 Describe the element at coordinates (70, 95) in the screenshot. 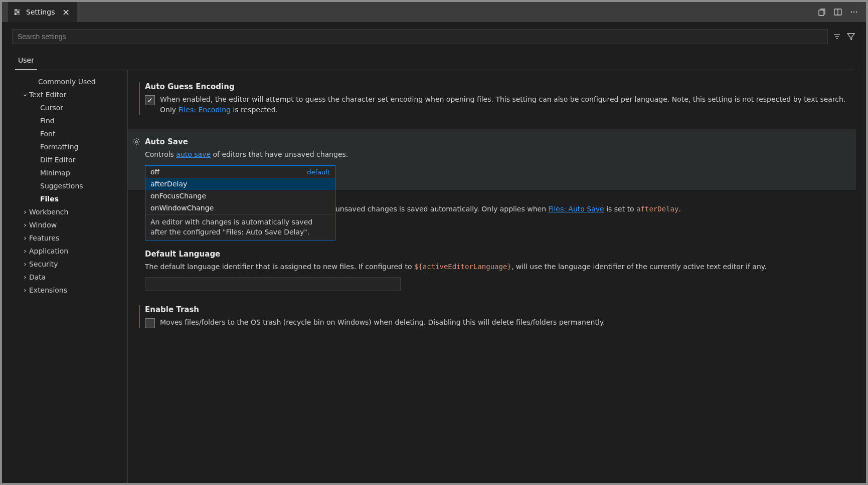

I see `tree-text-editor: Text Editor` at that location.